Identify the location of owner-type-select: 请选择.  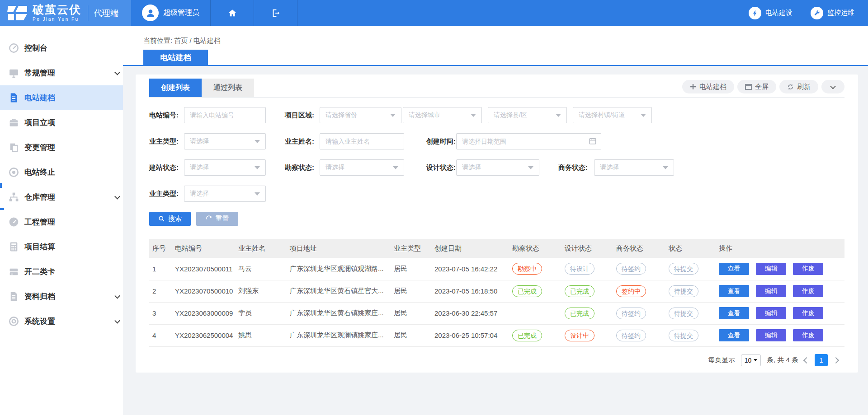
(225, 141).